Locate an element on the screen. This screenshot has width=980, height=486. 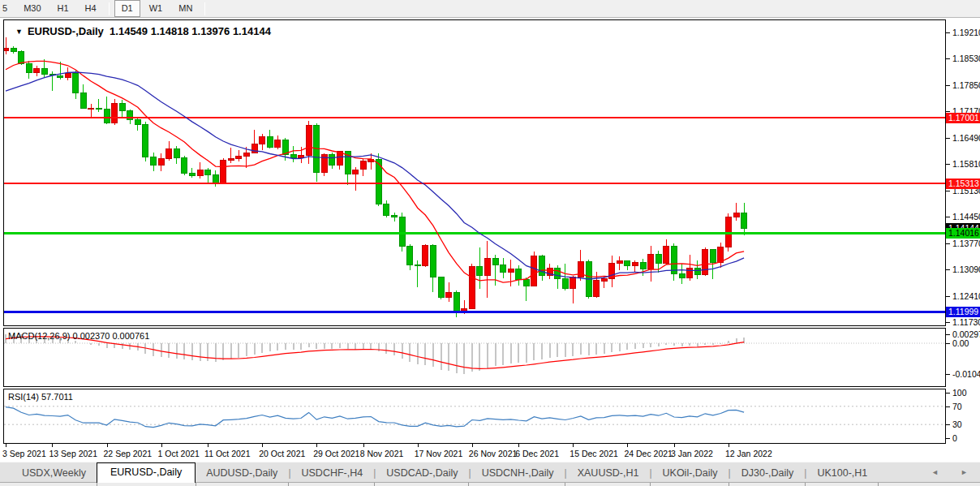
timeframe-toolbar: 5M30H1H4D1W1MN is located at coordinates (490, 9).